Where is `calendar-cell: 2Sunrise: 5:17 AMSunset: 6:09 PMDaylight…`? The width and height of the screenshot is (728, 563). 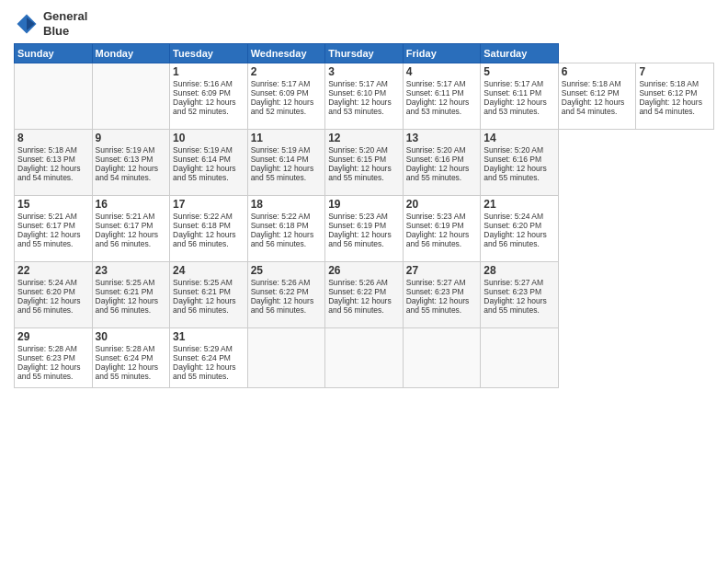
calendar-cell: 2Sunrise: 5:17 AMSunset: 6:09 PMDaylight… is located at coordinates (287, 97).